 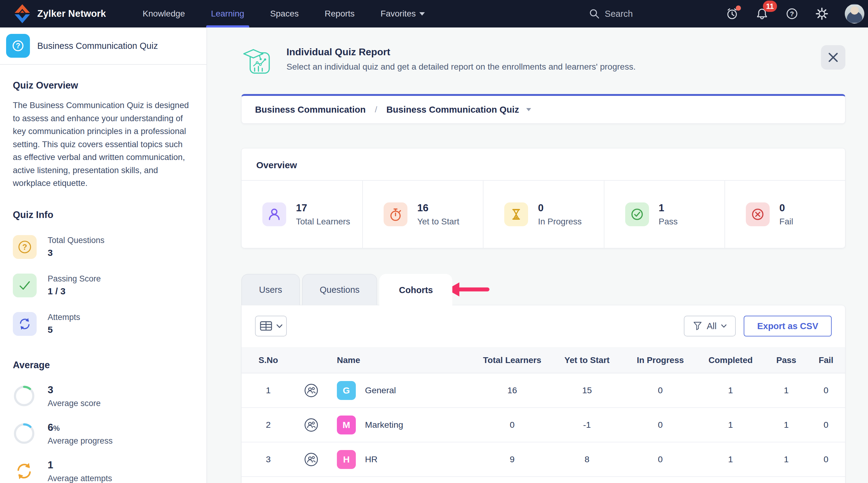 What do you see at coordinates (266, 326) in the screenshot?
I see `table-columns-icon` at bounding box center [266, 326].